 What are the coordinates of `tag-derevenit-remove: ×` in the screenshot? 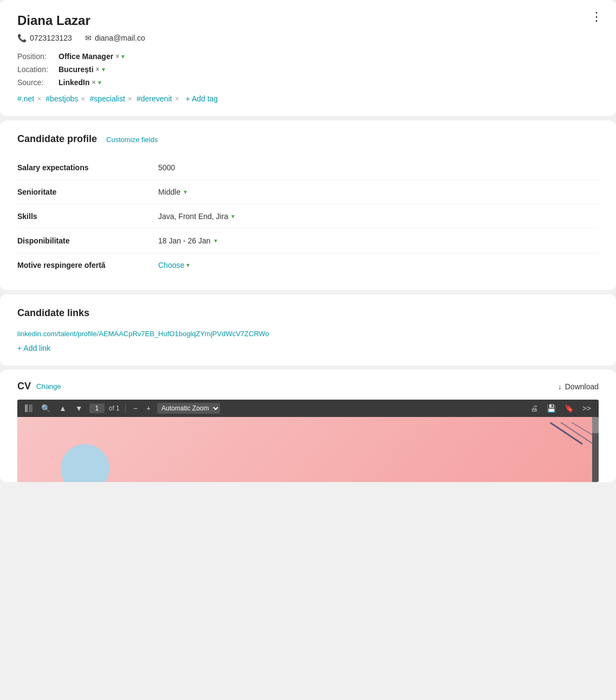 It's located at (177, 99).